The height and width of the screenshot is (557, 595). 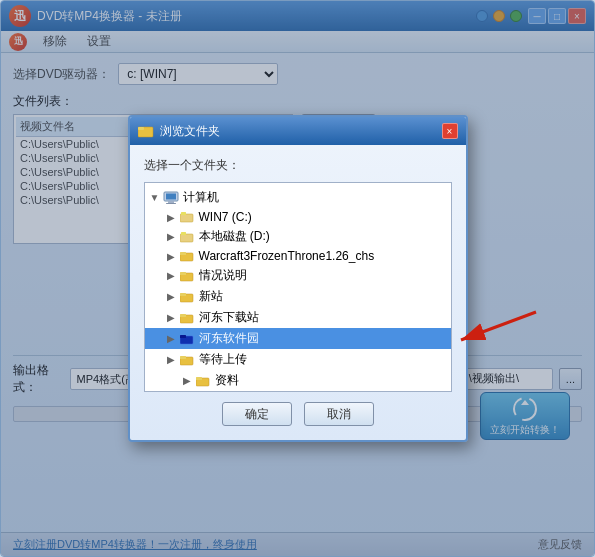 I want to click on tree-node-win7: ▶ WIN7 (C:), so click(x=298, y=217).